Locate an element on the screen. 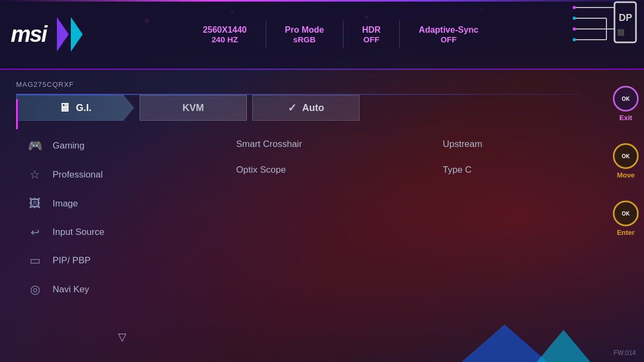  professional-label: Professional is located at coordinates (78, 175).